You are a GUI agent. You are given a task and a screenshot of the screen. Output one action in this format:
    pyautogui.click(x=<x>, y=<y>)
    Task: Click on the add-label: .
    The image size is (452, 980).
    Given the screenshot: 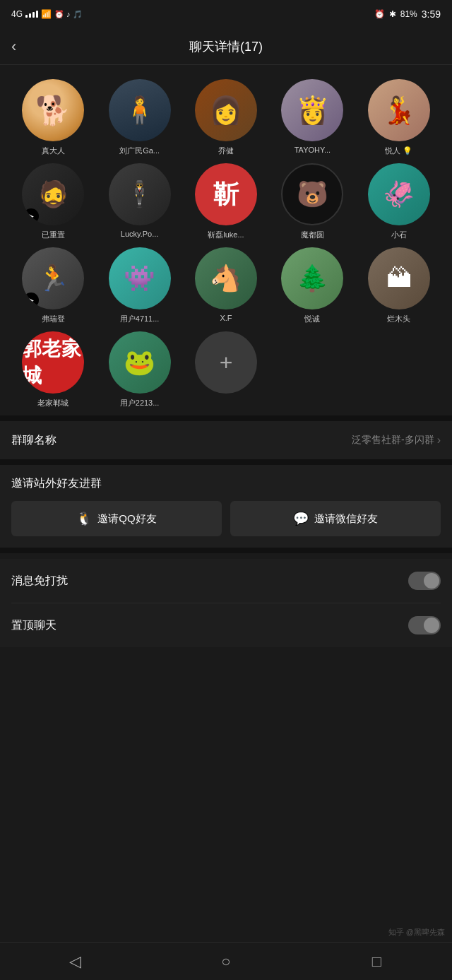 What is the action you would take?
    pyautogui.click(x=226, y=402)
    